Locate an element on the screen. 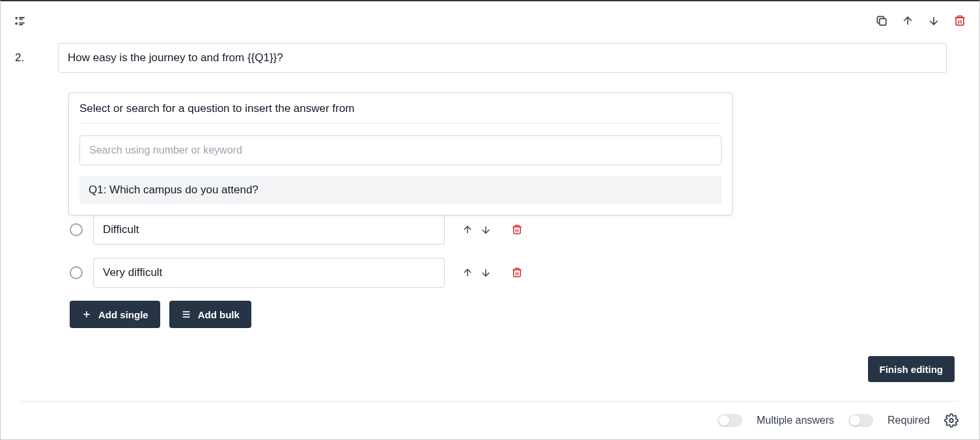 The height and width of the screenshot is (440, 980). move-question-up-button is located at coordinates (908, 21).